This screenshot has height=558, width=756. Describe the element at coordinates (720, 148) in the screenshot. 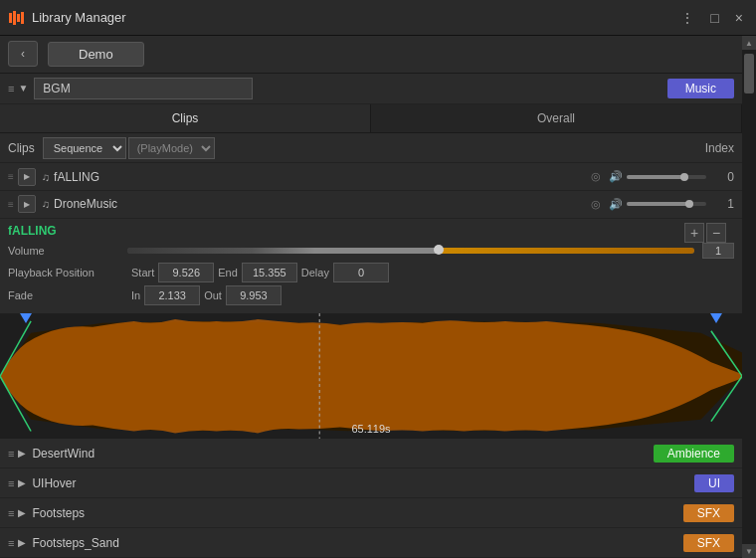

I see `index-label: Index` at that location.